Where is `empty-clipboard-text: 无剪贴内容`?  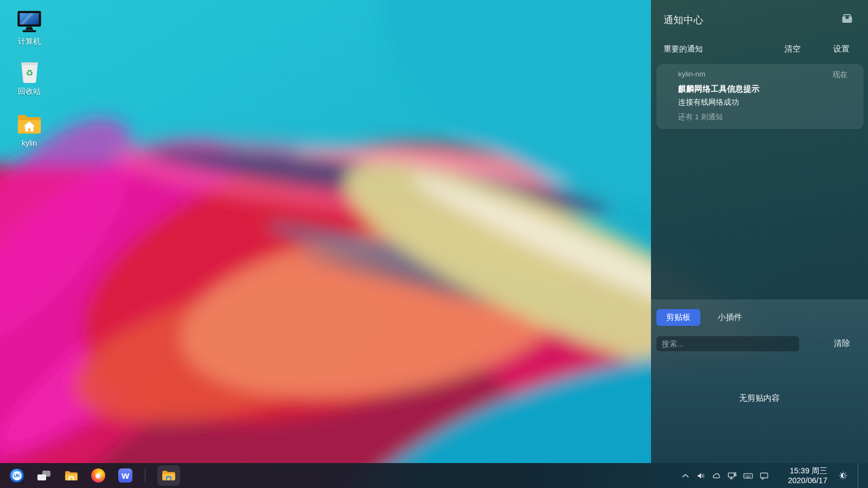 empty-clipboard-text: 无剪贴内容 is located at coordinates (760, 398).